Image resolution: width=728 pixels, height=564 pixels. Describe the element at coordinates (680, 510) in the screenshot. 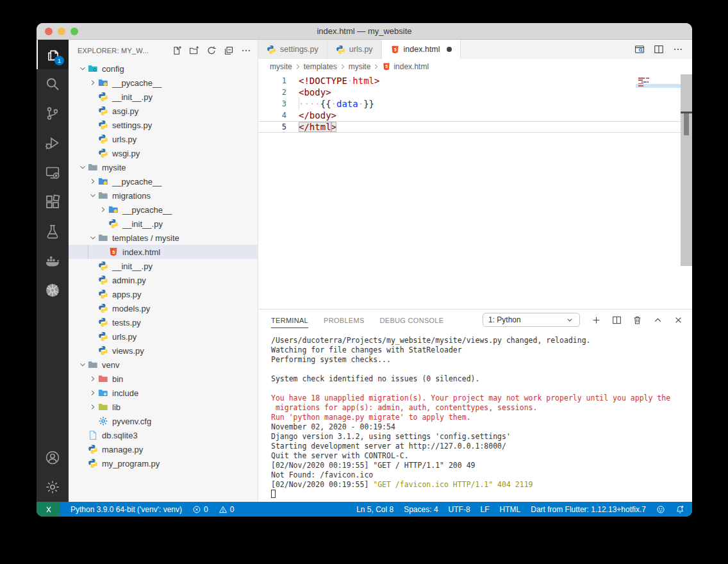

I see `status-notifications` at that location.